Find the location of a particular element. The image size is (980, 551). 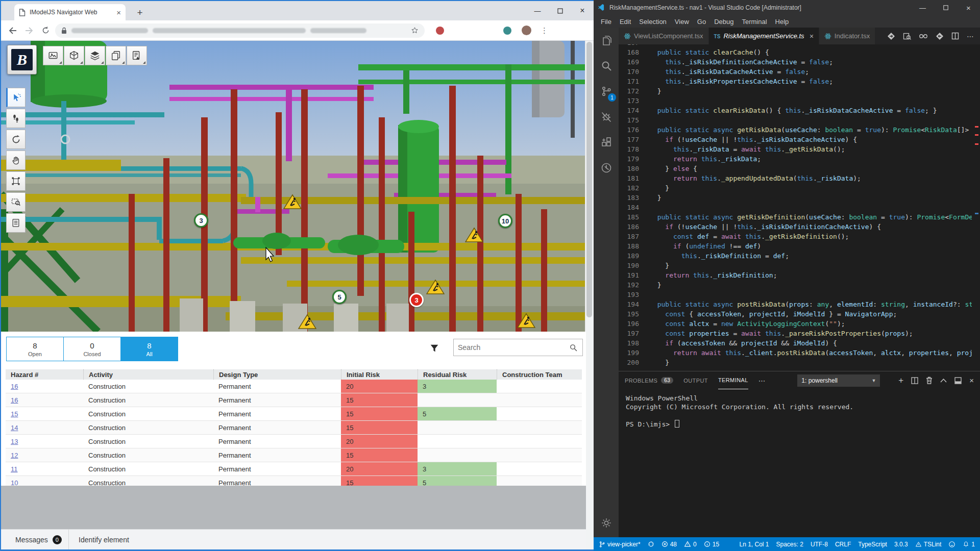

split-terminal-icon is located at coordinates (915, 381).